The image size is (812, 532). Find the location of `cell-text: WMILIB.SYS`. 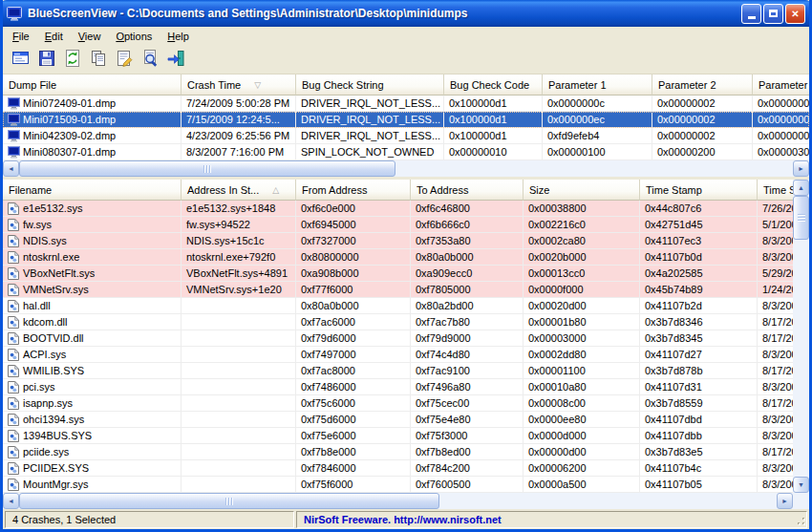

cell-text: WMILIB.SYS is located at coordinates (53, 371).